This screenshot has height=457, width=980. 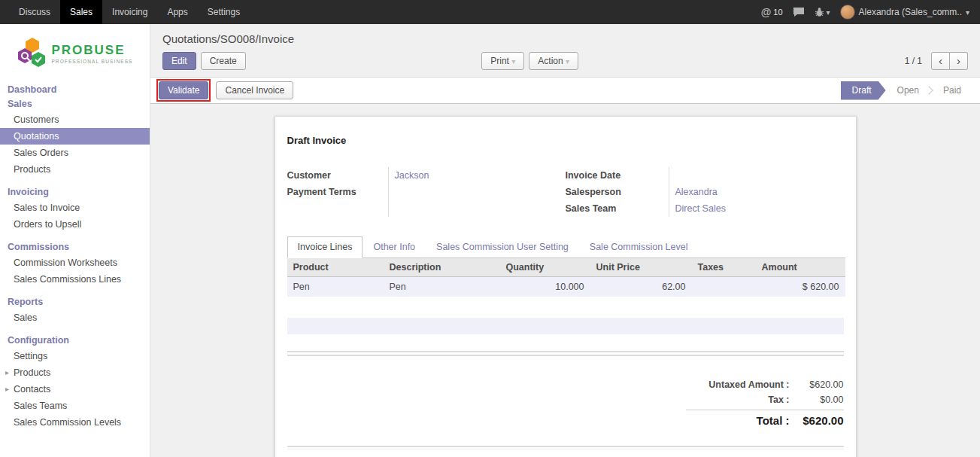 What do you see at coordinates (75, 318) in the screenshot?
I see `sidebar-item-reports-sales: Sales` at bounding box center [75, 318].